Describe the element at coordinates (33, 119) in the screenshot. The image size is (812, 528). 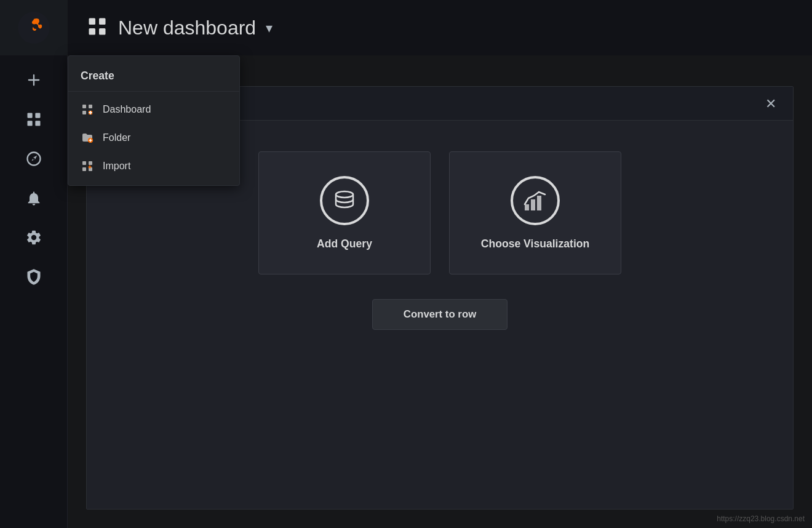
I see `sidebar-item-dashboards` at that location.